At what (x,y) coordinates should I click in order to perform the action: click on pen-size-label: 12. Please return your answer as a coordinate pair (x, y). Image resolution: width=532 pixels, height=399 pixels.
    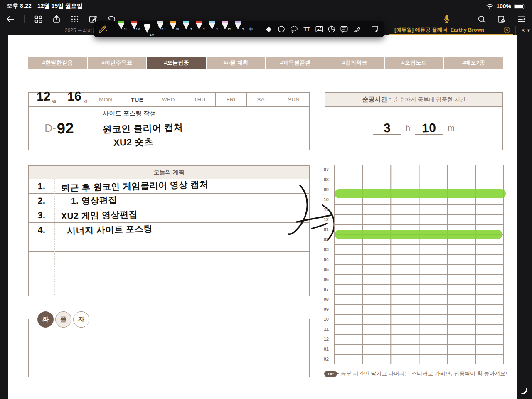
    Looking at the image, I should click on (229, 29).